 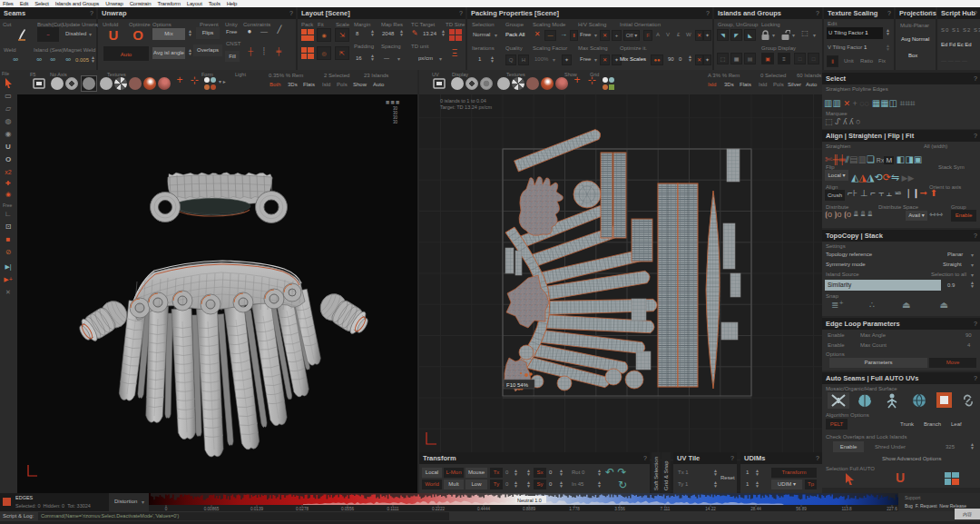 What do you see at coordinates (463, 101) in the screenshot?
I see `svg-text: 0 islands to 1 to 0.04` at bounding box center [463, 101].